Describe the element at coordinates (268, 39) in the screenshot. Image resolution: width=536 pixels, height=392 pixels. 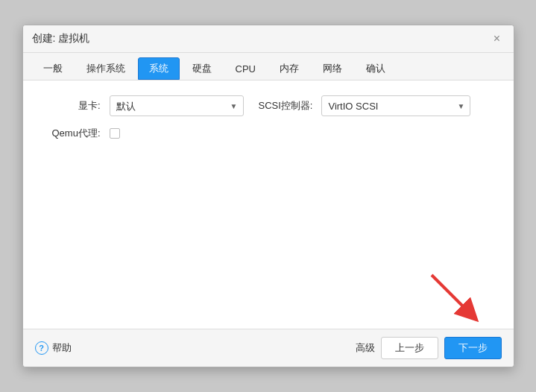
I see `title-bar: 创建: 虚拟机 ×` at that location.